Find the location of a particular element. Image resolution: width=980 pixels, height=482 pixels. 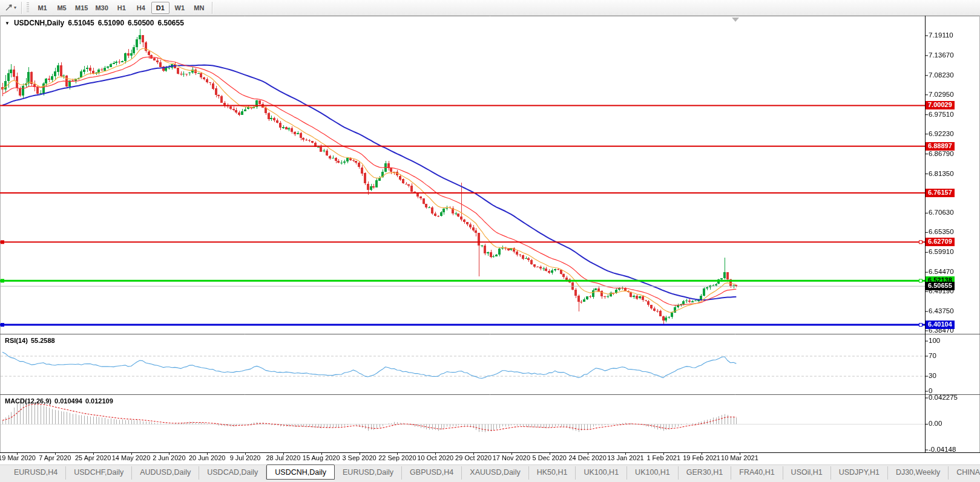

price-axis-tick: 6.65350 is located at coordinates (941, 232).